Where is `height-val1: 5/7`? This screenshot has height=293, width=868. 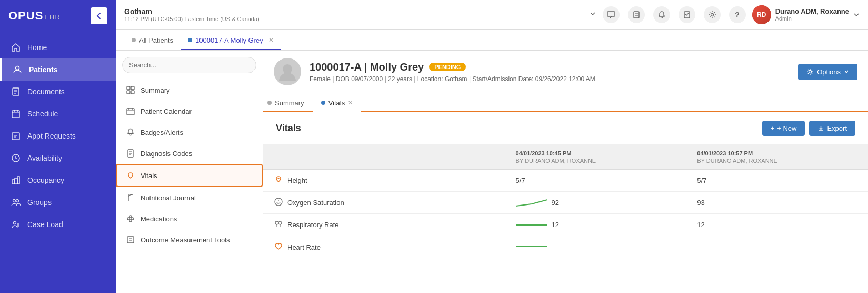
height-val1: 5/7 is located at coordinates (596, 181).